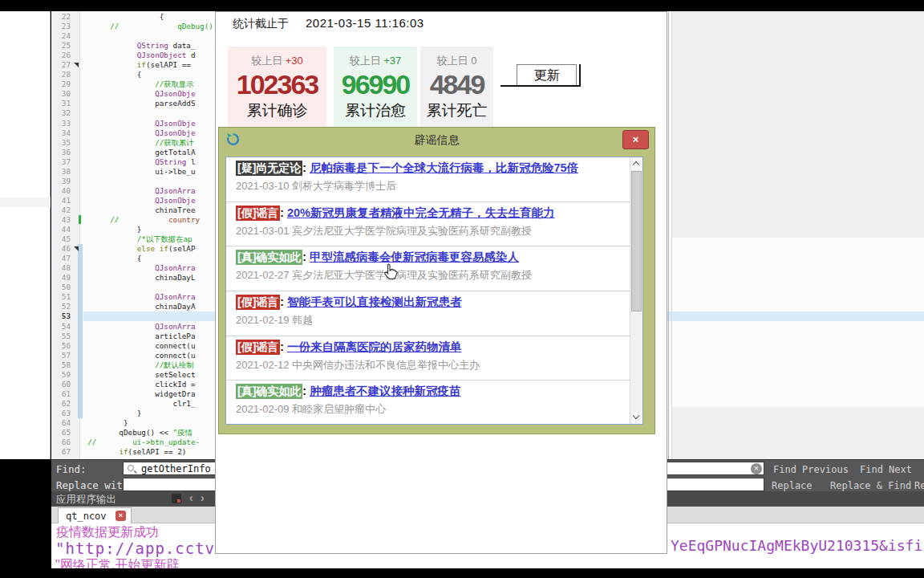  Describe the element at coordinates (421, 213) in the screenshot. I see `rumor-link: 20%新冠男康复者精液中完全无精子，失去生育能力` at that location.